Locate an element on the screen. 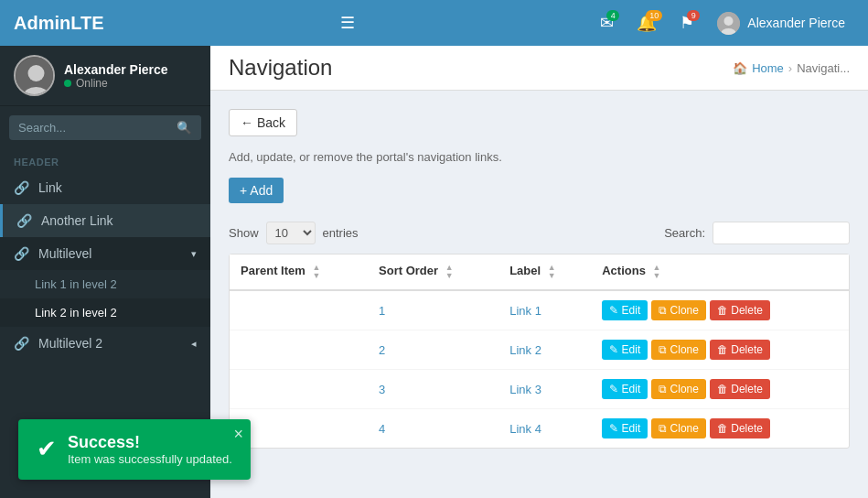 The height and width of the screenshot is (498, 868). edit-button-2: ✎ Edit is located at coordinates (625, 350).